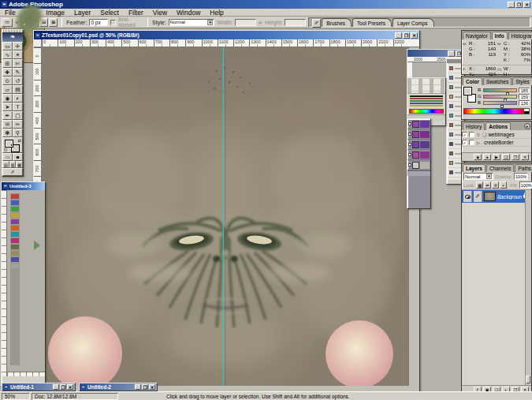 This screenshot has width=532, height=400. What do you see at coordinates (497, 81) in the screenshot?
I see `tab-swatches: Swatches` at bounding box center [497, 81].